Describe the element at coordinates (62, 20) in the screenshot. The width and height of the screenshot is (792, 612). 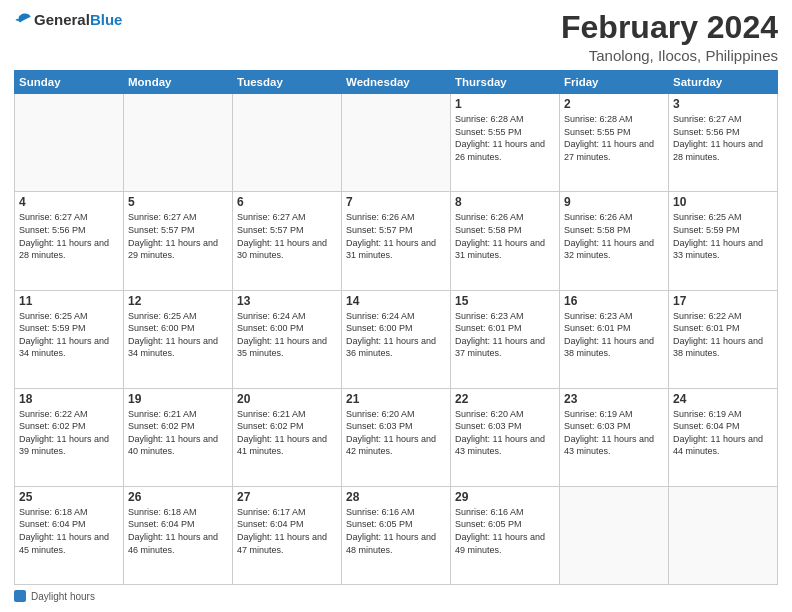
I see `logo-general: General` at that location.